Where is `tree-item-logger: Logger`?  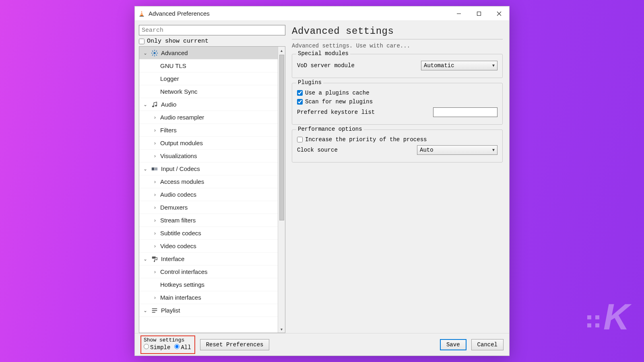
tree-item-logger: Logger is located at coordinates (208, 79).